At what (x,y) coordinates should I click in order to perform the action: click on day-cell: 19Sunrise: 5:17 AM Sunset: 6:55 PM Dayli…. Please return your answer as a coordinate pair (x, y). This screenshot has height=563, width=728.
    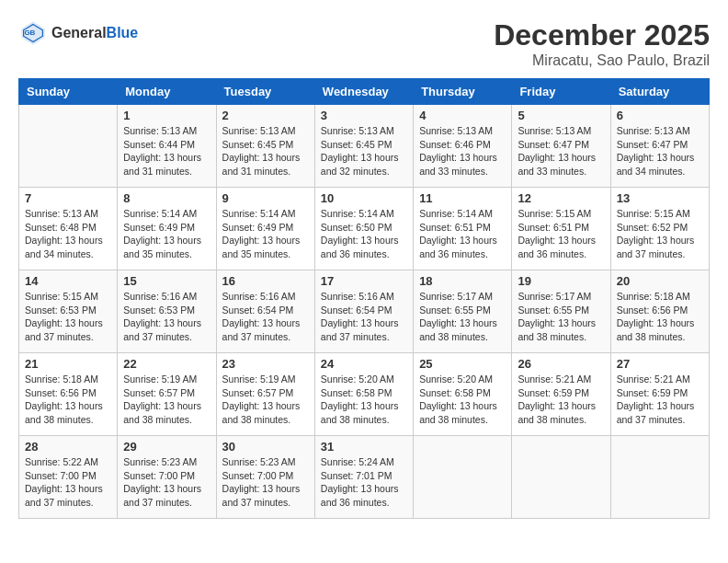
    Looking at the image, I should click on (561, 312).